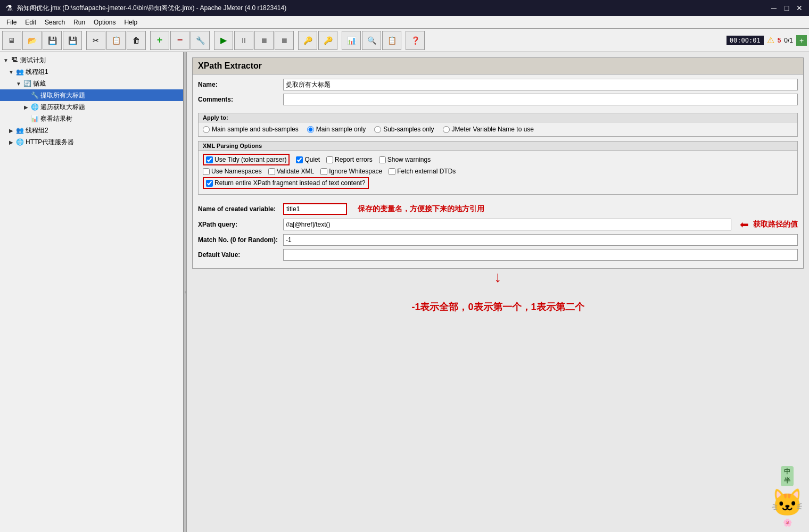  I want to click on radio-sub: Sub-samples only, so click(404, 129).